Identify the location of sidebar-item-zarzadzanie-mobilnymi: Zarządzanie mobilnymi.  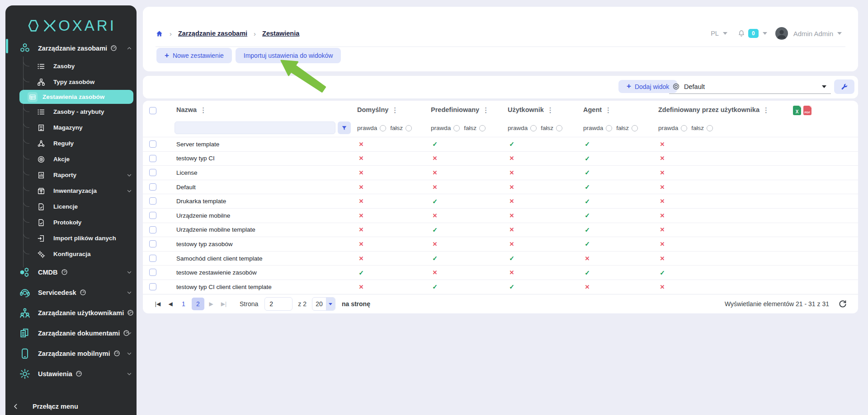
(71, 353).